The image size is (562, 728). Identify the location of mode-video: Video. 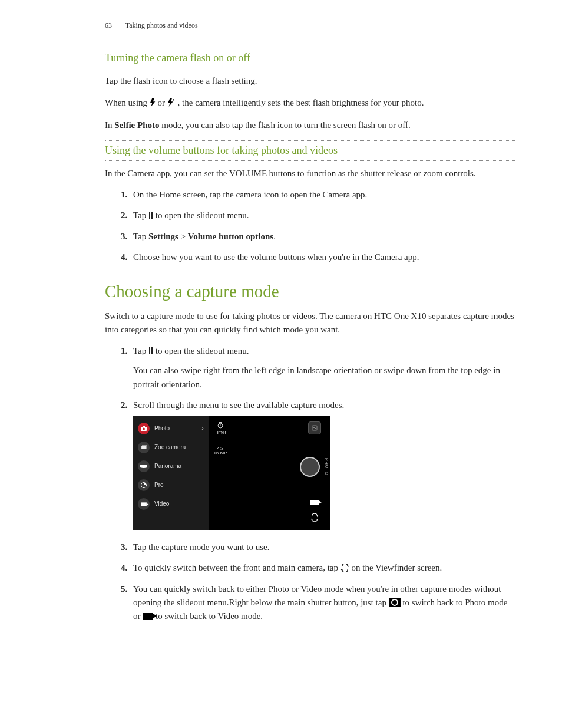
(171, 504).